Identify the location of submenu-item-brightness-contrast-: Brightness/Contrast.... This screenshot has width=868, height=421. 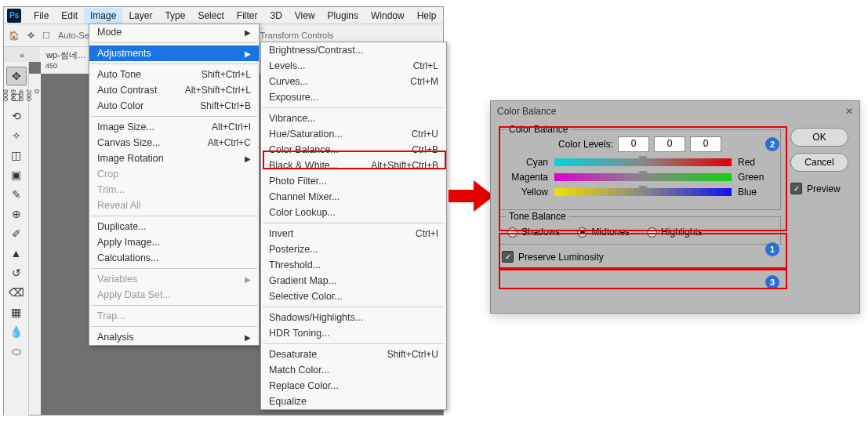
(354, 50).